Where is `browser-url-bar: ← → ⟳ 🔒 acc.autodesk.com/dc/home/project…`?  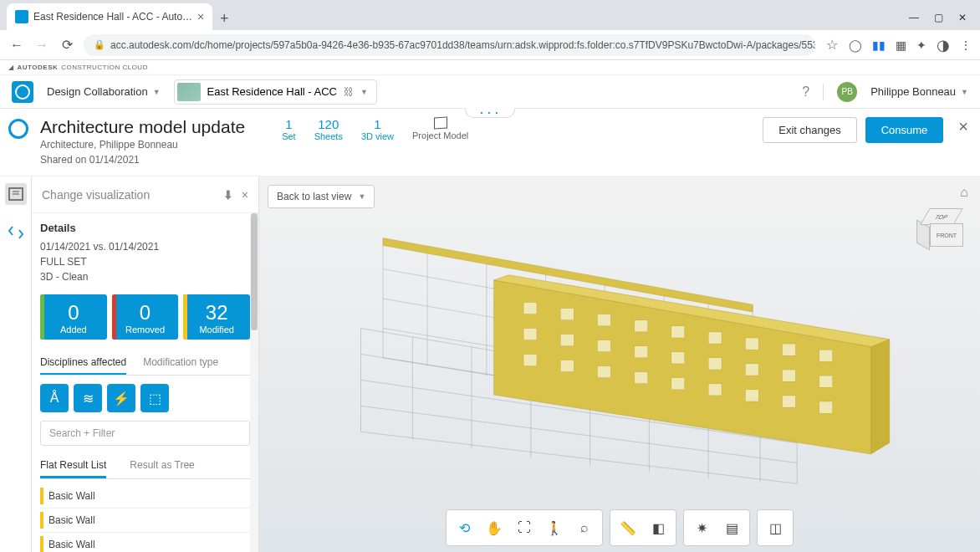
browser-url-bar: ← → ⟳ 🔒 acc.autodesk.com/dc/home/project… is located at coordinates (490, 45).